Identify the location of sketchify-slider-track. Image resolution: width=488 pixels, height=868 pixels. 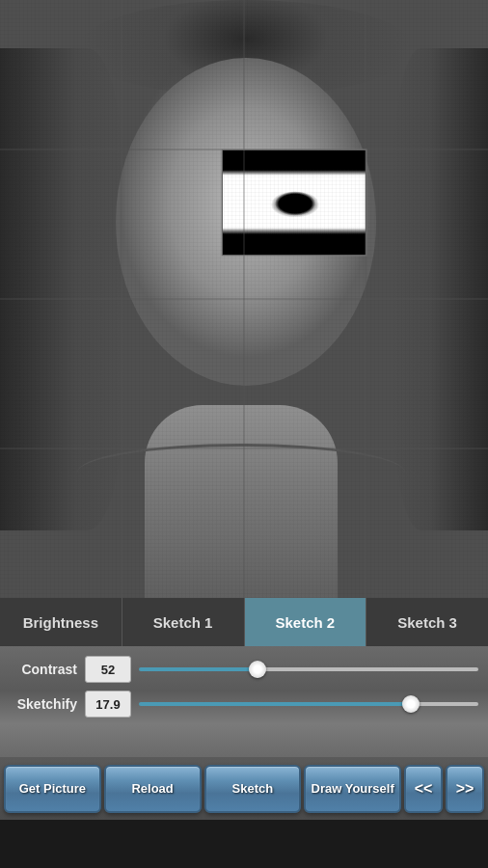
(309, 704).